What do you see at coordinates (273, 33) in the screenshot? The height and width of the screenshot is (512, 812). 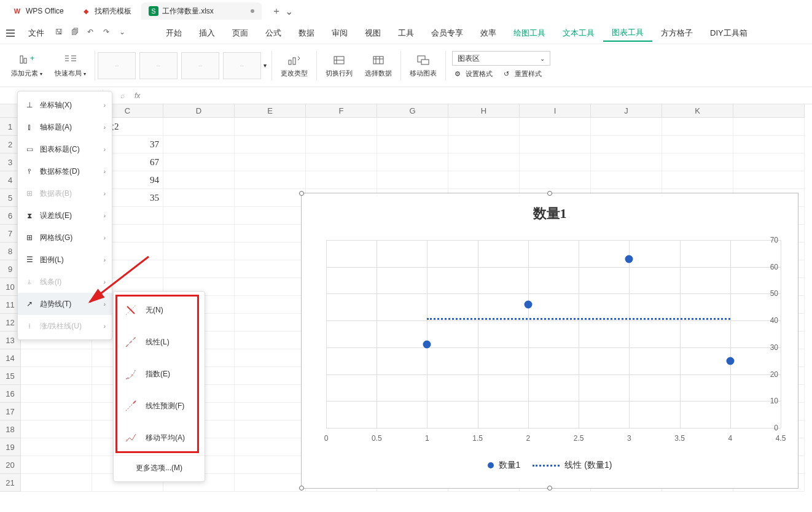 I see `menu-formula: 公式` at bounding box center [273, 33].